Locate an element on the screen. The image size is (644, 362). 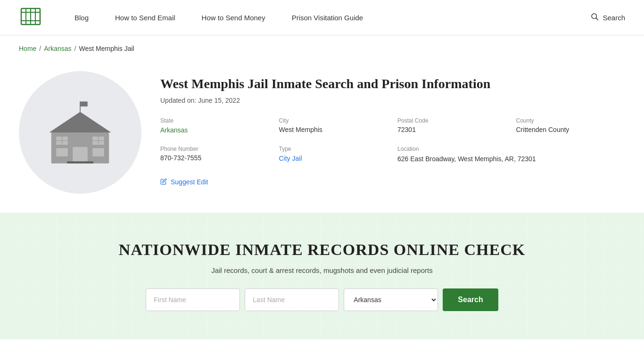
nav-how-to-send-money: How to Send Money is located at coordinates (234, 18).